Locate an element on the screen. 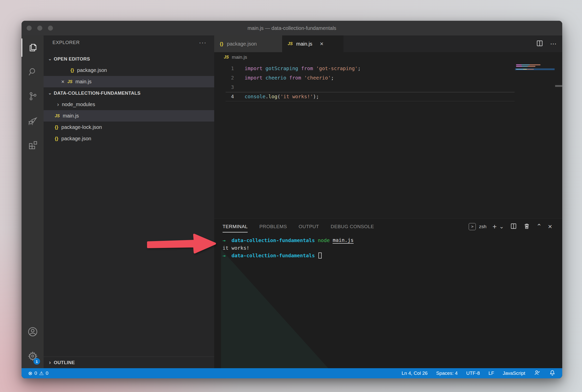  editor-tabs-bar: {} package.json JS main.js × ⋯ is located at coordinates (388, 44).